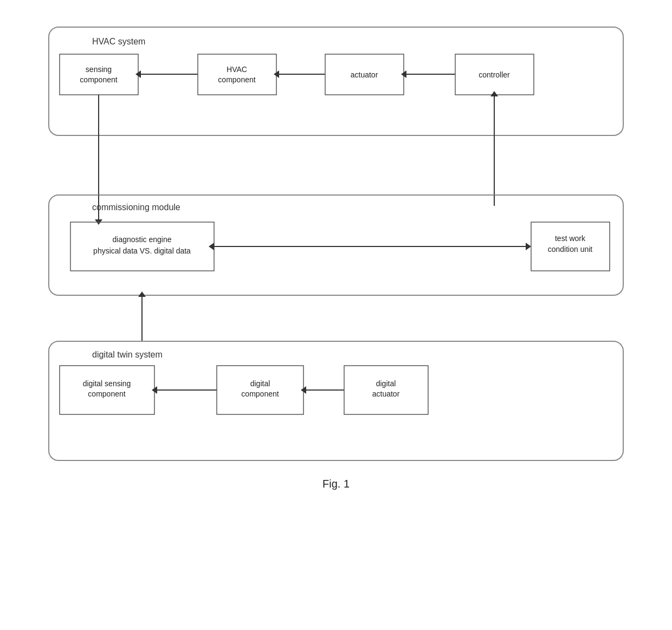 This screenshot has width=672, height=630. Describe the element at coordinates (237, 69) in the screenshot. I see `hvac-component-label: HVAC` at that location.